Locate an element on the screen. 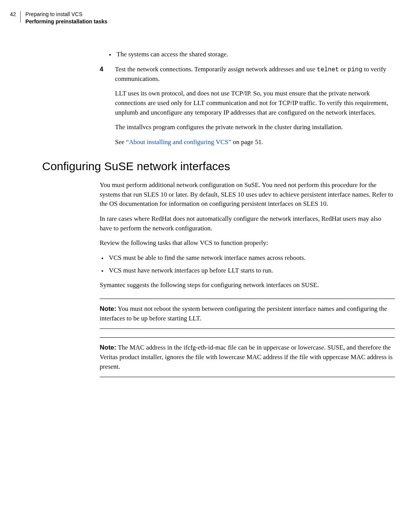 This screenshot has width=414, height=532. text-fragment: Test the network connections. Temporaril… is located at coordinates (216, 69).